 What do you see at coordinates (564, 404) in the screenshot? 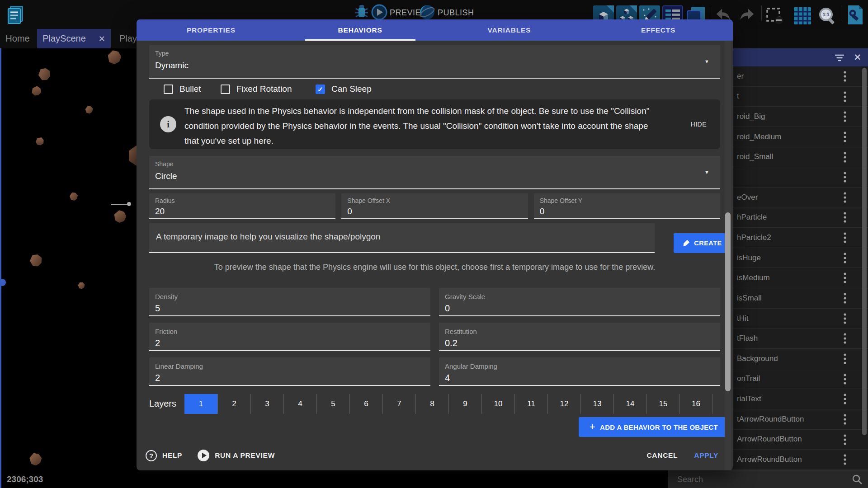
I see `layer-button: 12` at bounding box center [564, 404].